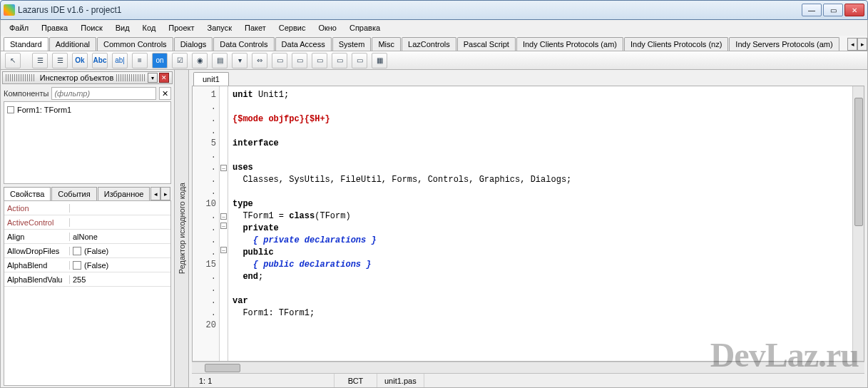 Image resolution: width=868 pixels, height=388 pixels. I want to click on palette-tab: Data Controls, so click(244, 44).